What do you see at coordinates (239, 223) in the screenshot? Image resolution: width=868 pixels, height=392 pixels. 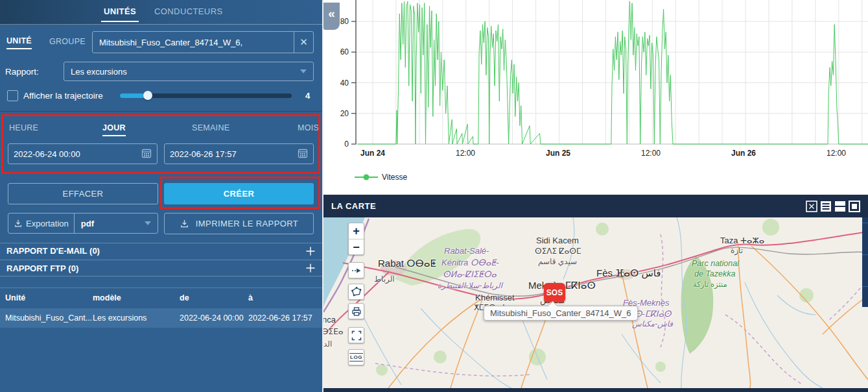 I see `print-report-button: IMPRIMER LE RAPPORT` at bounding box center [239, 223].